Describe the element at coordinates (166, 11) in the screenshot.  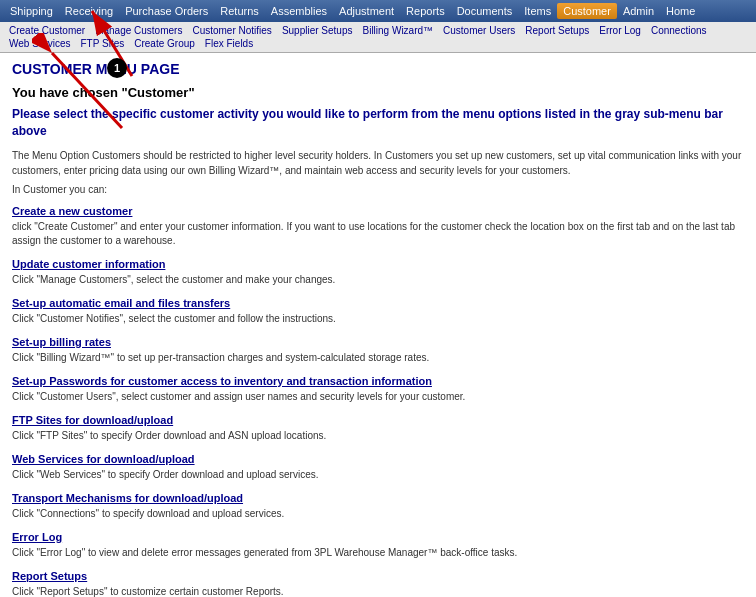
I see `nav-purchase-orders: Purchase Orders` at that location.